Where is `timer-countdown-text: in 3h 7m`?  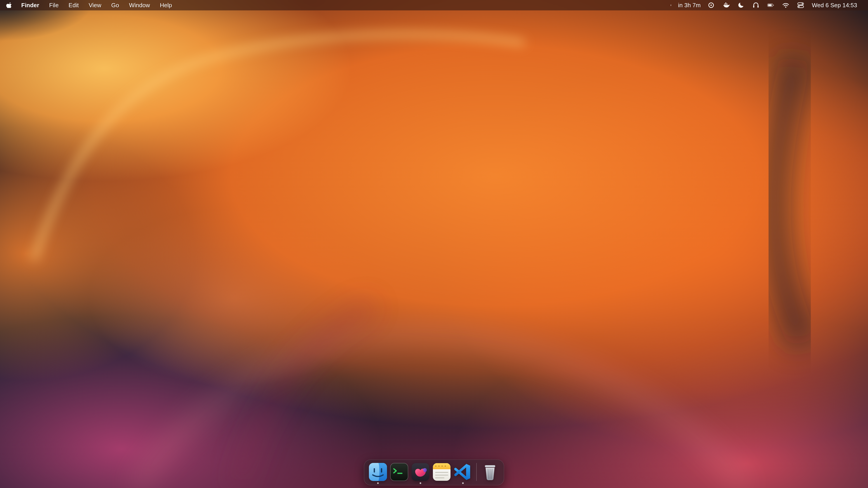 timer-countdown-text: in 3h 7m is located at coordinates (689, 5).